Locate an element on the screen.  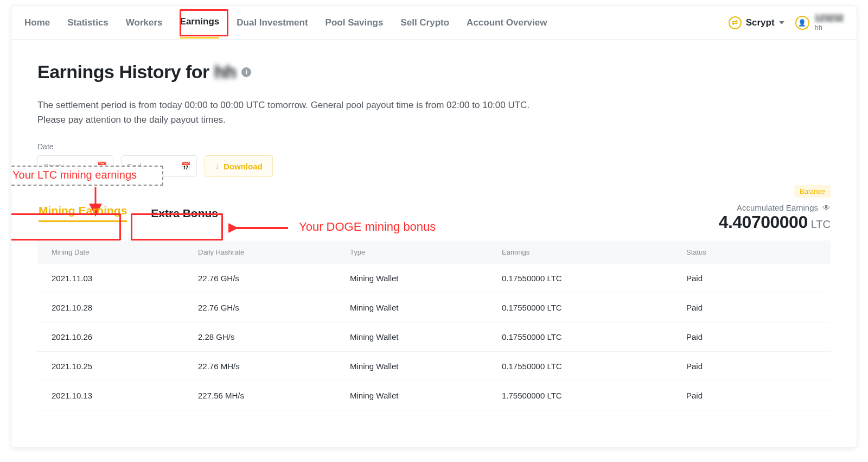
table-row: 2021.10.2822.76 GH/sMining Wallet0.17550… is located at coordinates (434, 308).